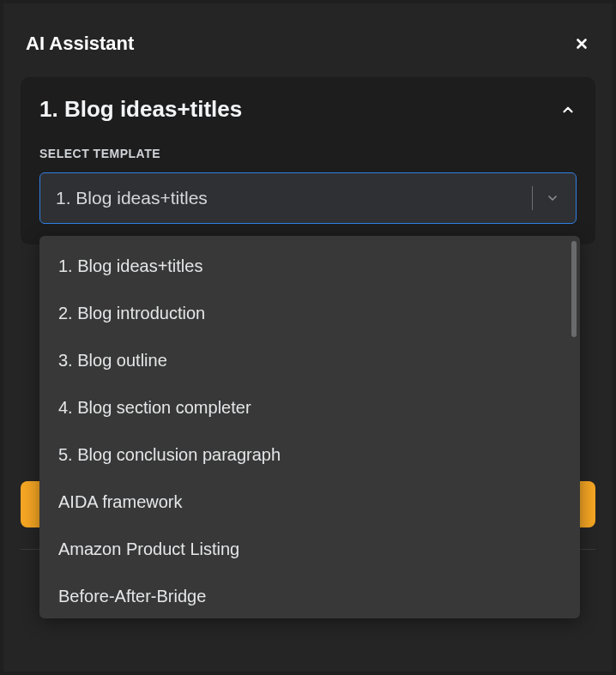  What do you see at coordinates (574, 289) in the screenshot?
I see `scrollbar` at bounding box center [574, 289].